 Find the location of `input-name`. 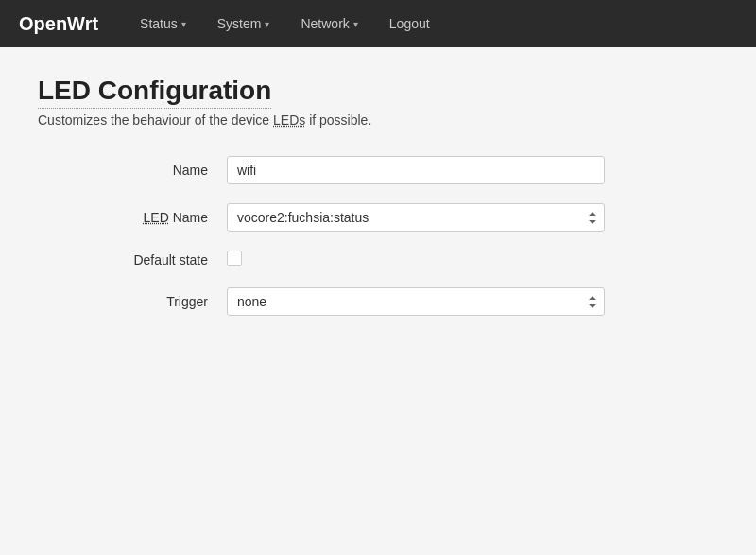

input-name is located at coordinates (416, 170).